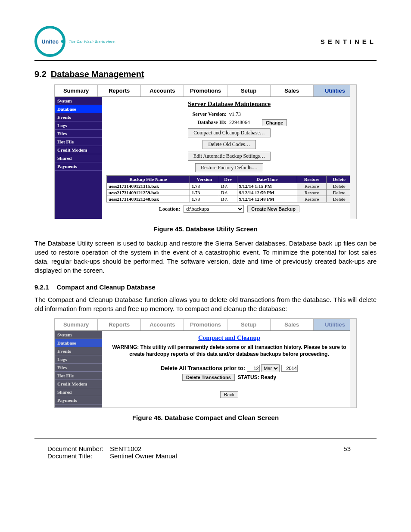 Image resolution: width=411 pixels, height=532 pixels. What do you see at coordinates (229, 369) in the screenshot?
I see `main-panel: Compact and Cleanup WARNING: This utilit…` at bounding box center [229, 369].